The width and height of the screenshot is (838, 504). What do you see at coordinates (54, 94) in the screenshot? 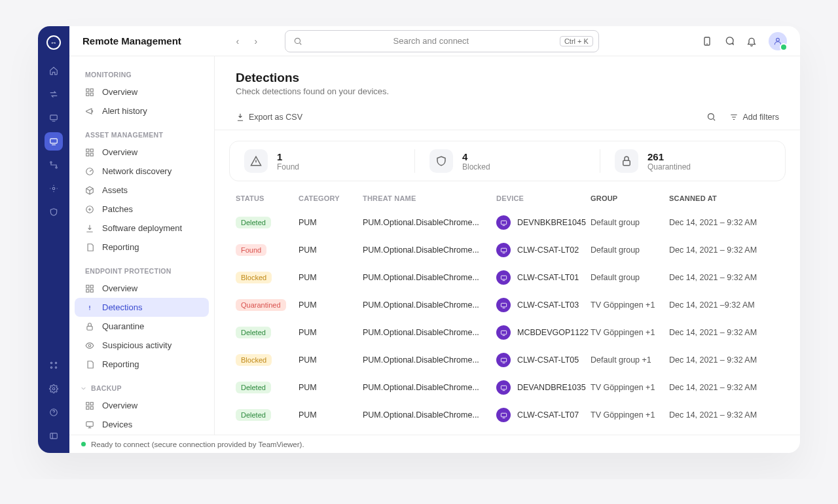
I see `rail-transfer-icon` at bounding box center [54, 94].